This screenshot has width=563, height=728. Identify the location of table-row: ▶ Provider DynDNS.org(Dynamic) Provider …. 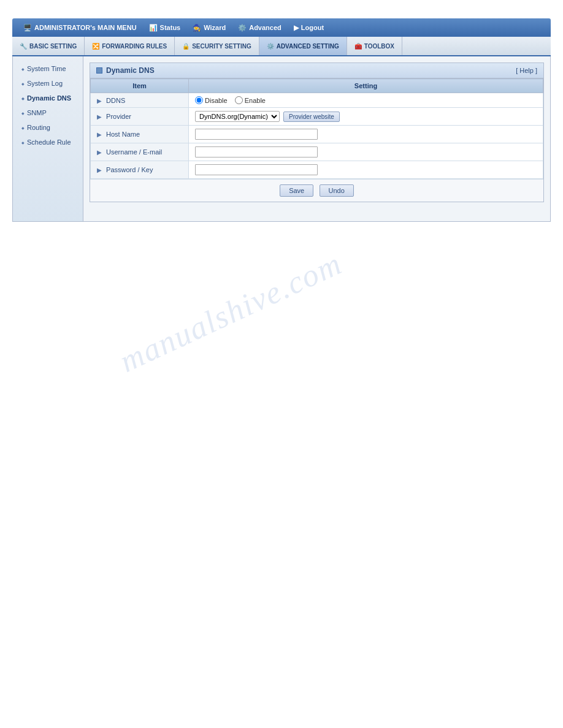
(317, 116).